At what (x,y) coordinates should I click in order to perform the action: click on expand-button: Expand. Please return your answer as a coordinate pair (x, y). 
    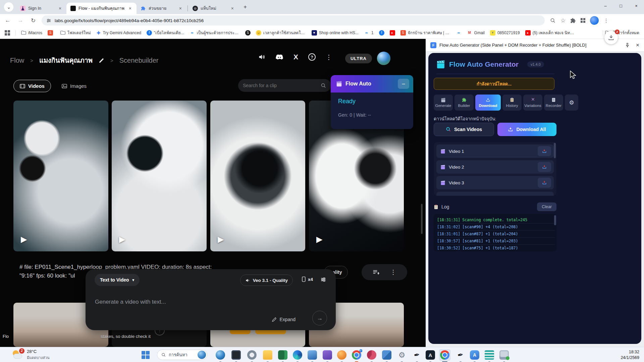
    Looking at the image, I should click on (284, 319).